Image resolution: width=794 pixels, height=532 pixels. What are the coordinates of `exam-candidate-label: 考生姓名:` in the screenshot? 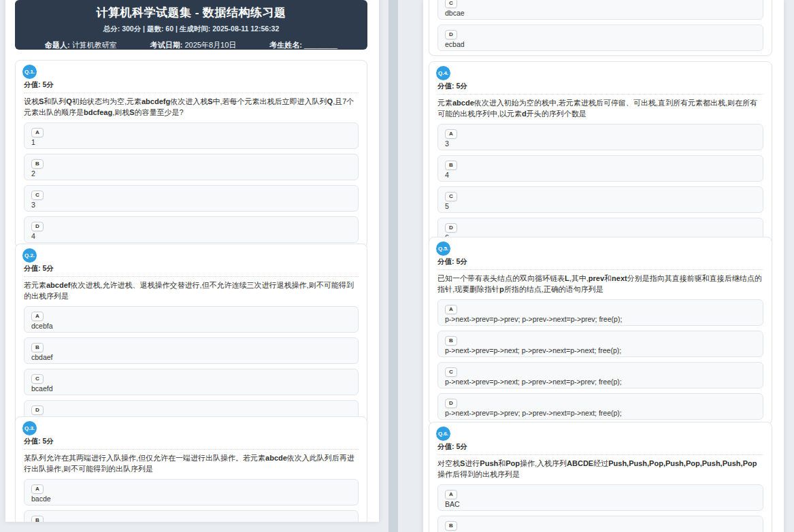 It's located at (286, 45).